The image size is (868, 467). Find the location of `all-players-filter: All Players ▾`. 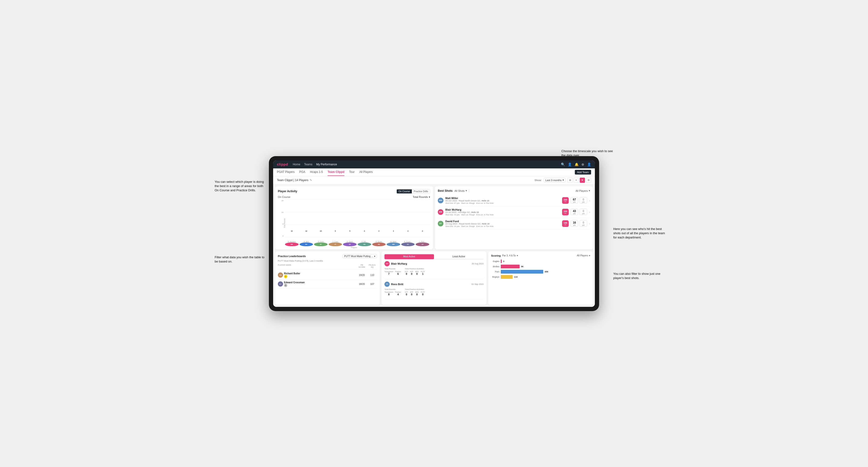

all-players-filter: All Players ▾ is located at coordinates (583, 191).